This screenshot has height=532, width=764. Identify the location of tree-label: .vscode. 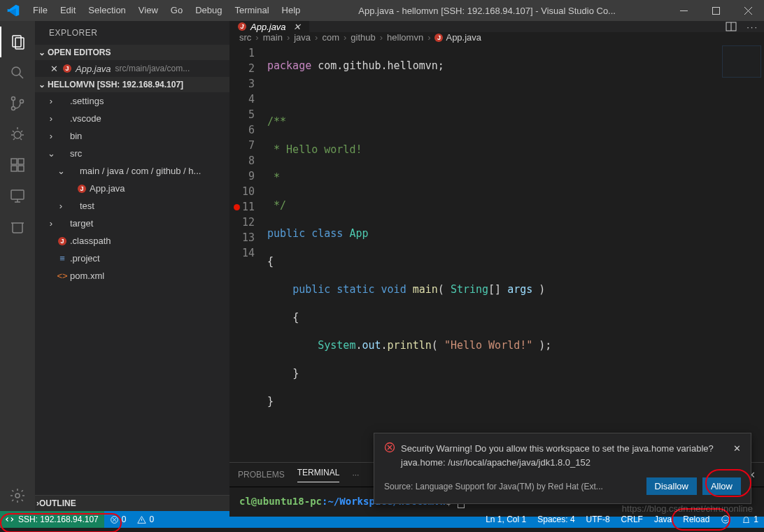
(85, 119).